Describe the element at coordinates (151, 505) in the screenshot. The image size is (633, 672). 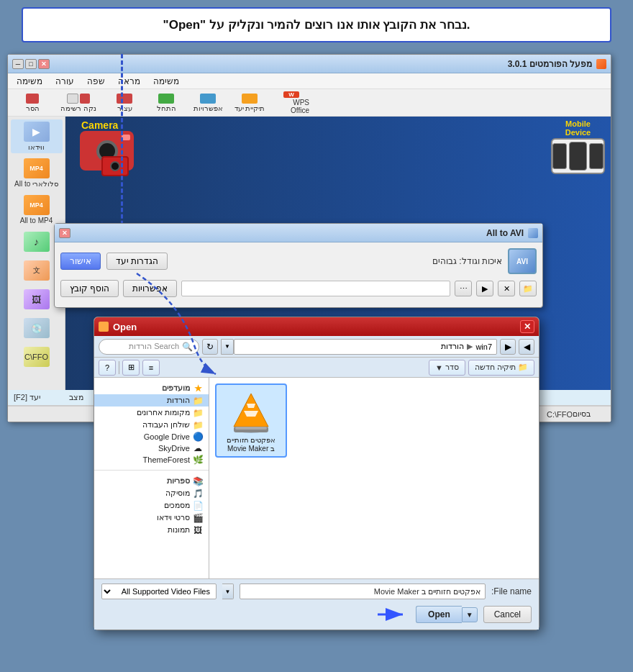
I see `tree-item-documents: 📄 מסמכים` at that location.